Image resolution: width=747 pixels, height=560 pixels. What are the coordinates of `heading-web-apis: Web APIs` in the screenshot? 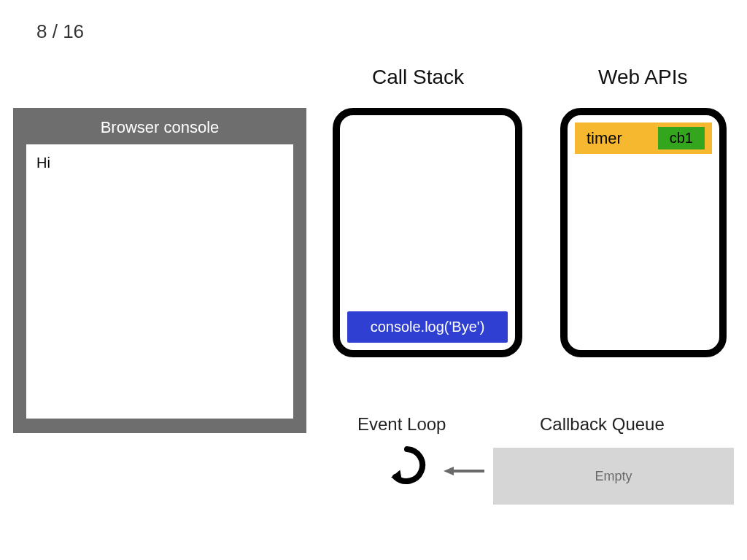 It's located at (643, 77).